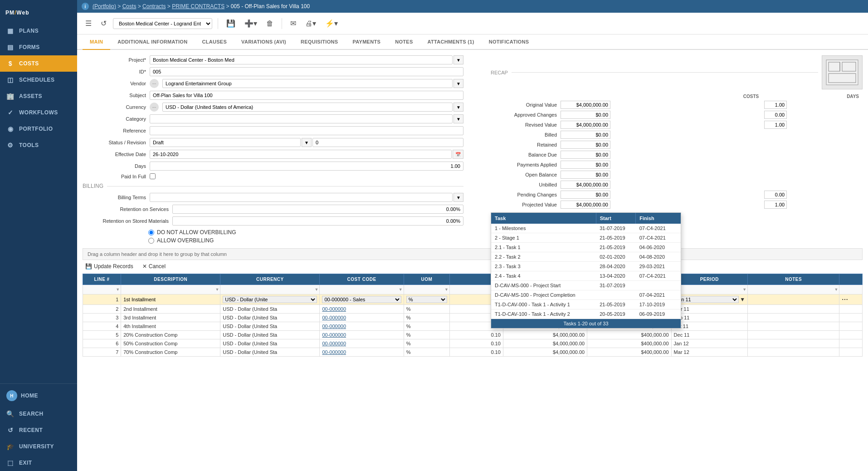 The width and height of the screenshot is (868, 471). Describe the element at coordinates (96, 42) in the screenshot. I see `tab-main: MAIN` at that location.